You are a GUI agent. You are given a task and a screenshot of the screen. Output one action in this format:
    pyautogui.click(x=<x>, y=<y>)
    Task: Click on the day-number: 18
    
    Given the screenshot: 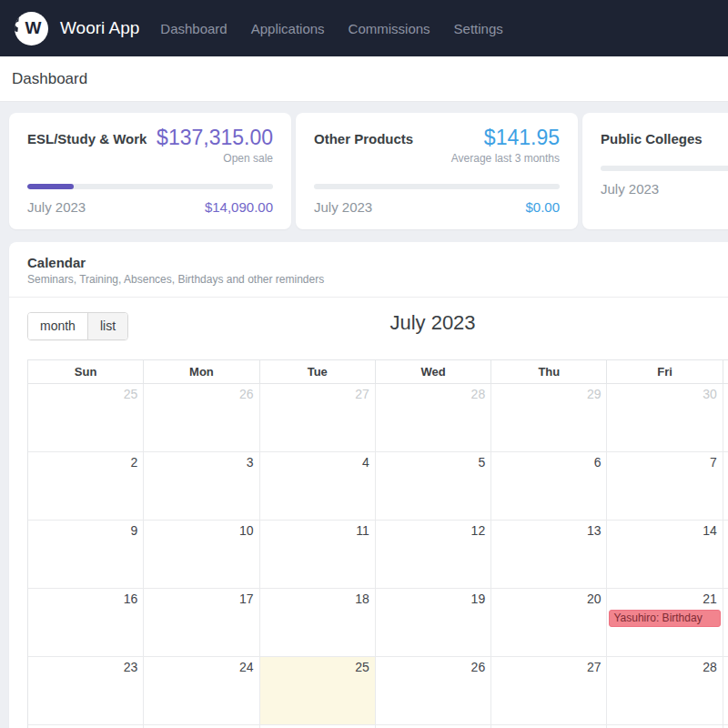 What is the action you would take?
    pyautogui.click(x=318, y=597)
    